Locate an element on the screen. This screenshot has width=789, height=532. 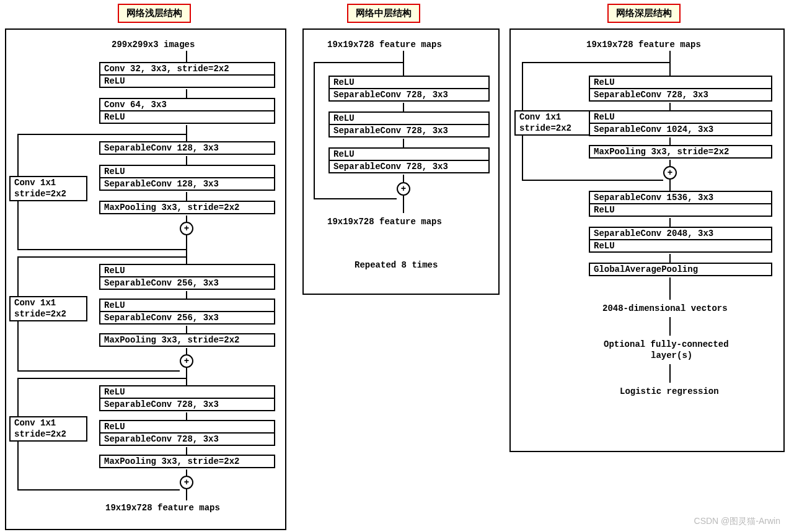
conv1: Conv 32, 3x3, stride=2x2 ReLU is located at coordinates (187, 75).